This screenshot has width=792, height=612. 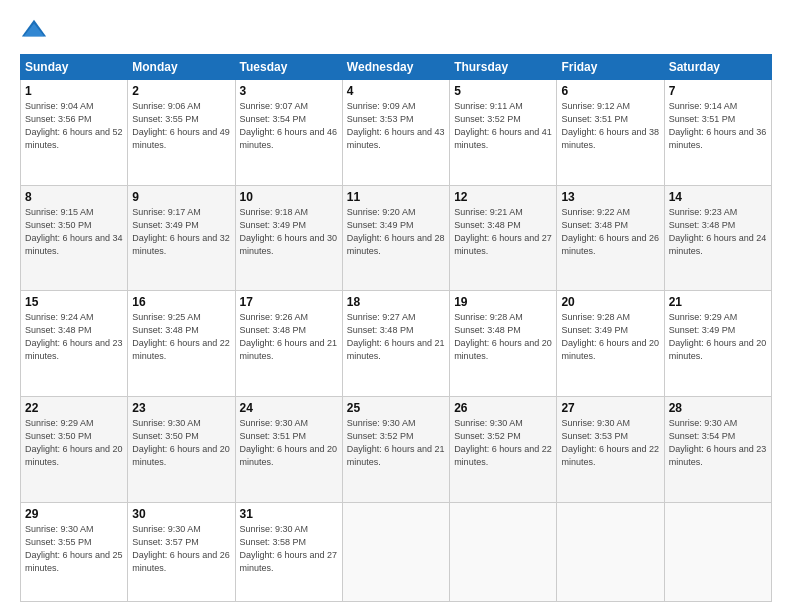 What do you see at coordinates (610, 197) in the screenshot?
I see `day-number: 13` at bounding box center [610, 197].